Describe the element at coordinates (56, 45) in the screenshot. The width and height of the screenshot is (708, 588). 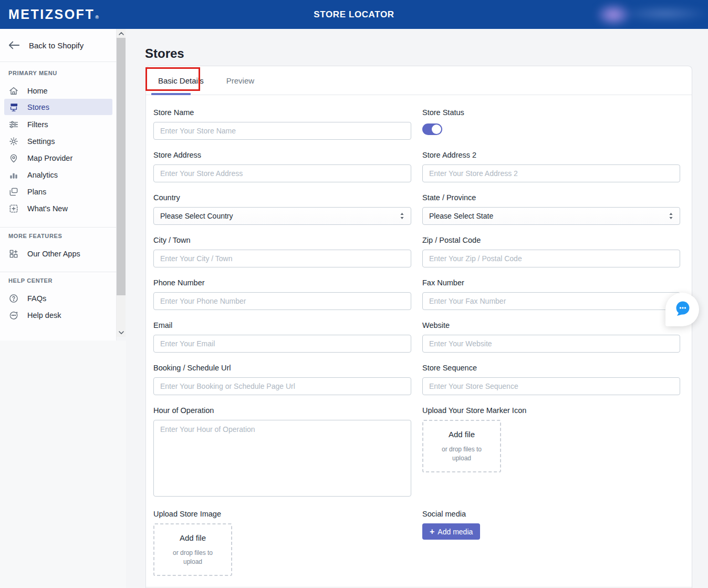
I see `back-label: Back to Shopify` at that location.